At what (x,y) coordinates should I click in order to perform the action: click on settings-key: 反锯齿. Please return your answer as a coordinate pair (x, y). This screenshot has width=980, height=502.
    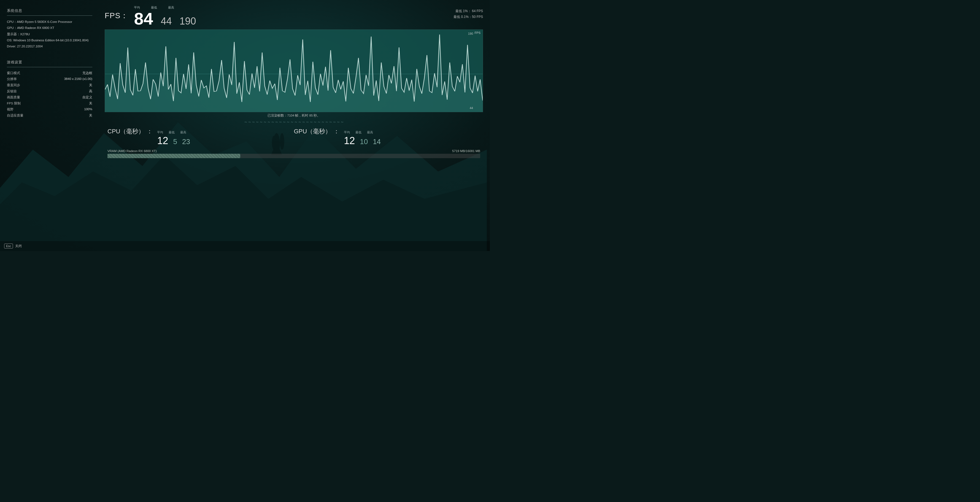
    Looking at the image, I should click on (21, 91).